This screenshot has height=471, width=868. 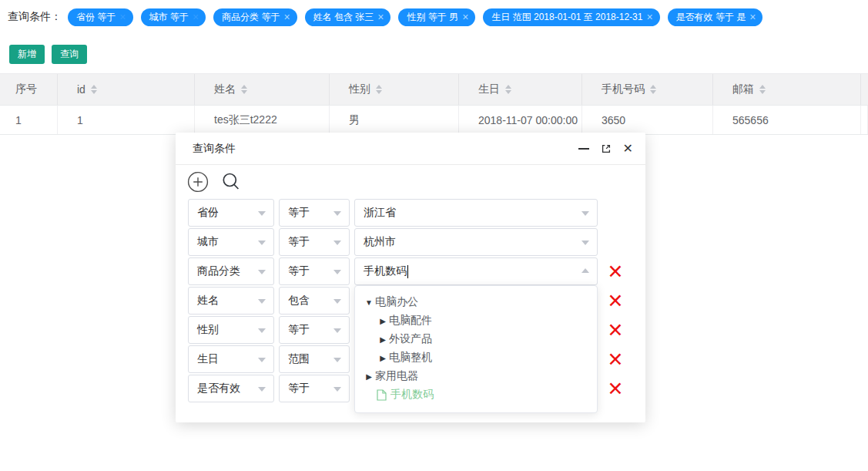 What do you see at coordinates (476, 358) in the screenshot?
I see `tree-node-whole-computer: ▶ 电脑整机` at bounding box center [476, 358].